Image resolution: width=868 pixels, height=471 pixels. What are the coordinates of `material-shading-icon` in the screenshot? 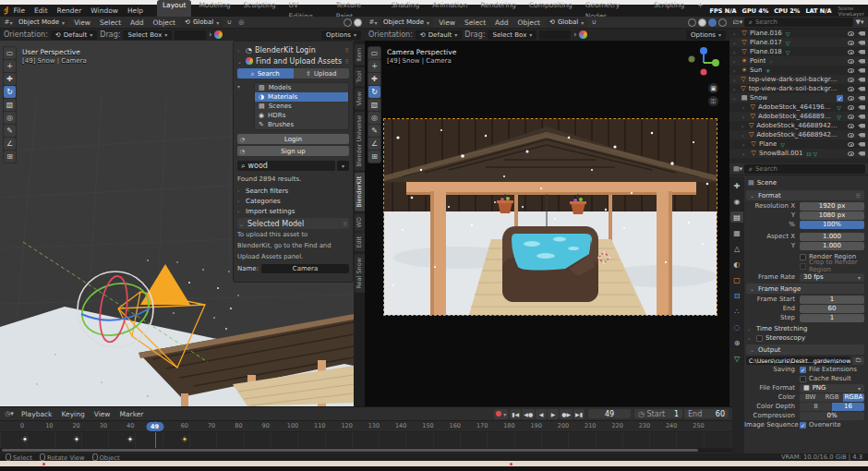 It's located at (713, 22).